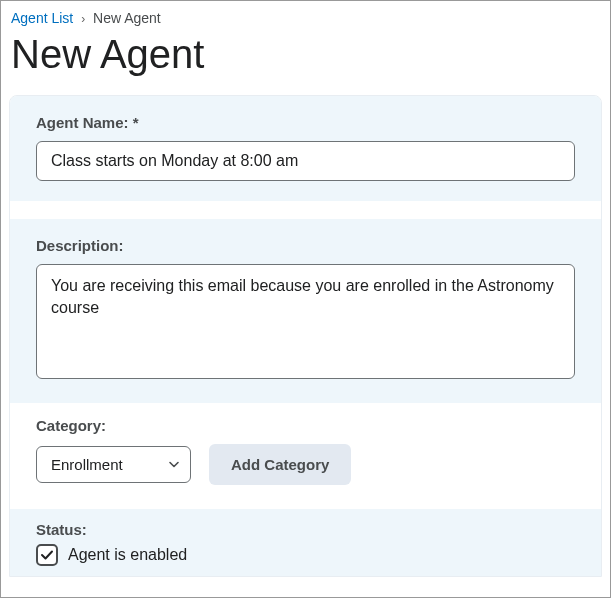  I want to click on category-selected-value: Enrollment, so click(87, 464).